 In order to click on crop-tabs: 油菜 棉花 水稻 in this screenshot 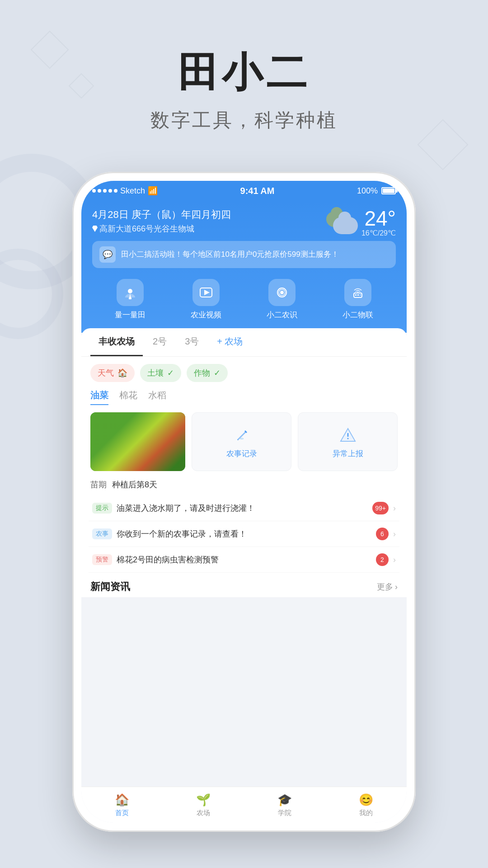, I will do `click(244, 396)`.